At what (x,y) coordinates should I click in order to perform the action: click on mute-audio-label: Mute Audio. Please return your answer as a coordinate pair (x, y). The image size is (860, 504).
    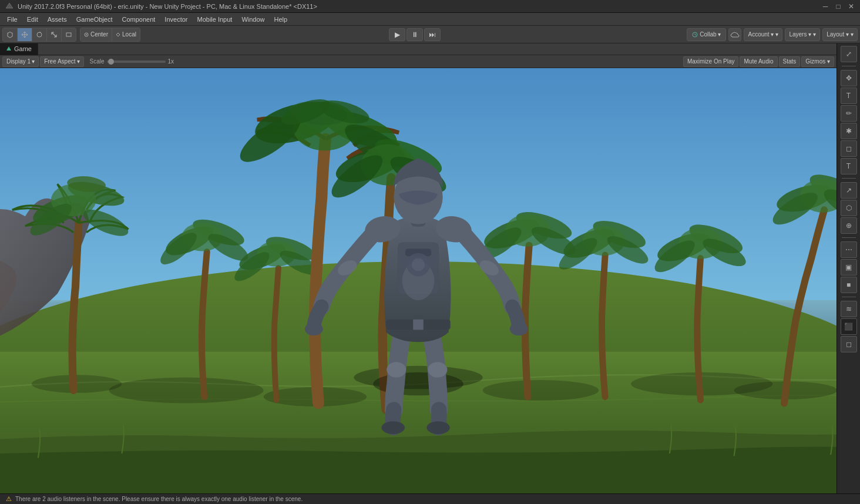
    Looking at the image, I should click on (758, 61).